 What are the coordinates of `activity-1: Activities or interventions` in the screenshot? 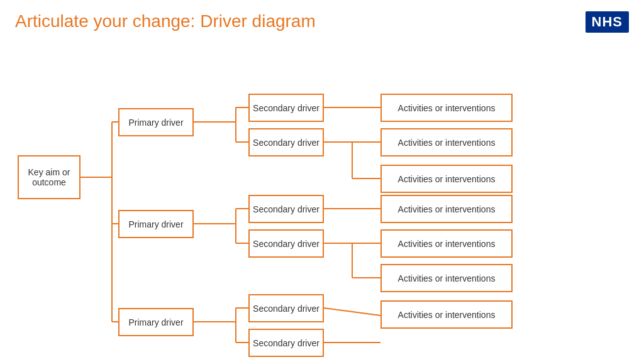 It's located at (447, 108).